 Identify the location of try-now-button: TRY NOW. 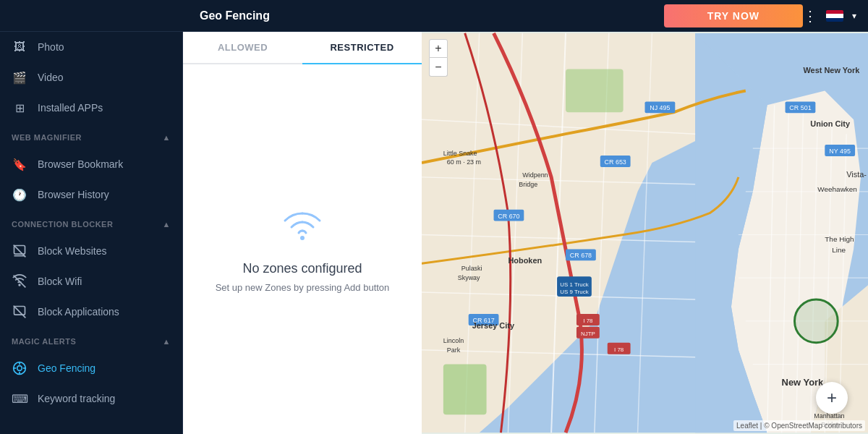
(733, 16).